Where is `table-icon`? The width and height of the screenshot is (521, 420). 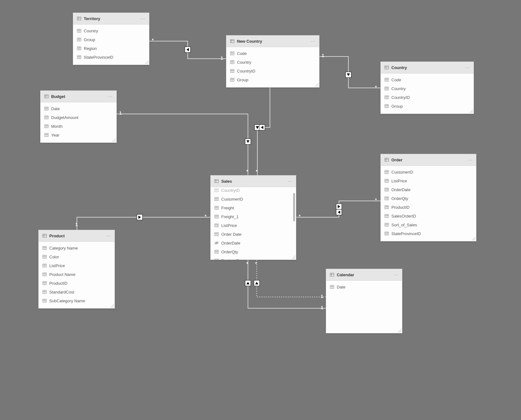 table-icon is located at coordinates (45, 236).